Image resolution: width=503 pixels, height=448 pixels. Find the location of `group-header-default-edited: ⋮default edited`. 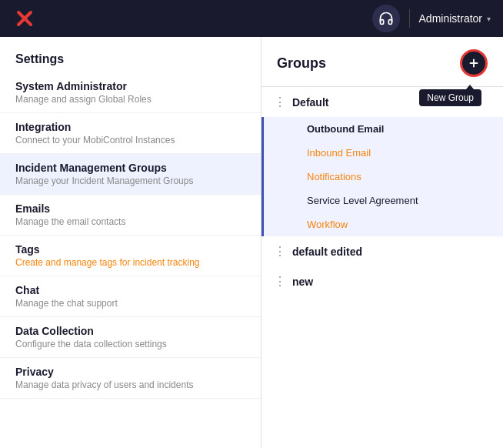

group-header-default-edited: ⋮default edited is located at coordinates (382, 251).